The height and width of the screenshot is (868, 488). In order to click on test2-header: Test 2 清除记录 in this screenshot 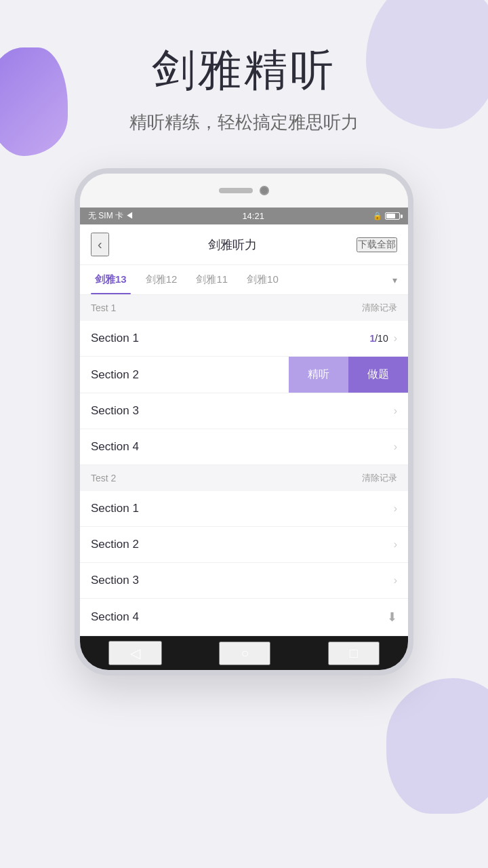, I will do `click(244, 478)`.